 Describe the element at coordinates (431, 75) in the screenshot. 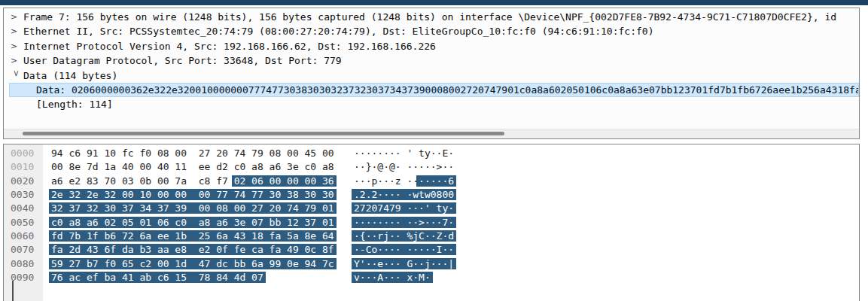

I see `detail-row: >Data (114 bytes)` at that location.